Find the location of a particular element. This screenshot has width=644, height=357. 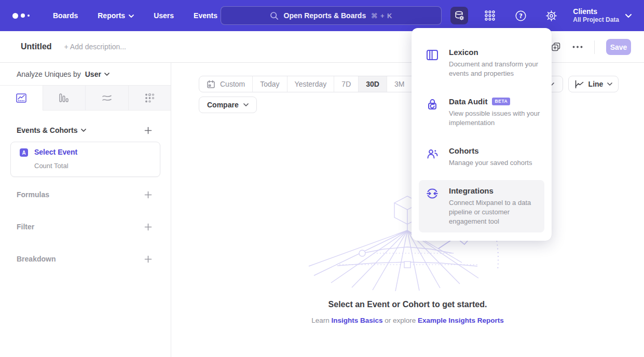

tab-bar-chart is located at coordinates (64, 98).